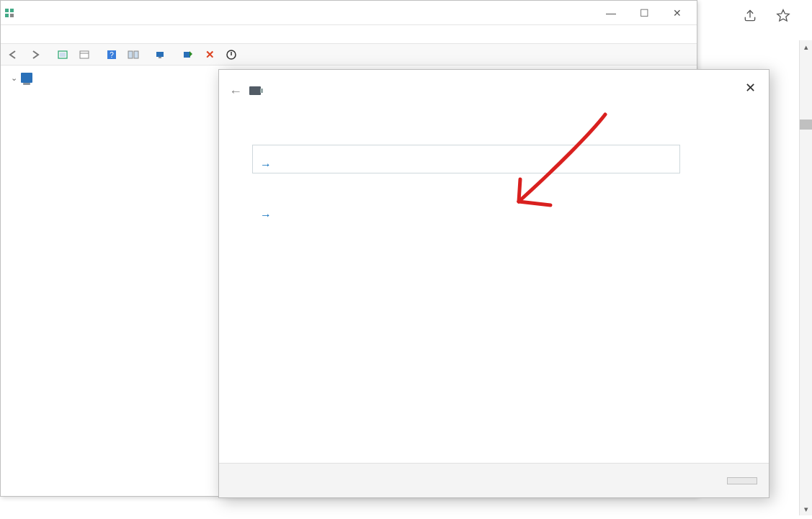 The width and height of the screenshot is (812, 519). I want to click on close-button: ✕, so click(677, 13).